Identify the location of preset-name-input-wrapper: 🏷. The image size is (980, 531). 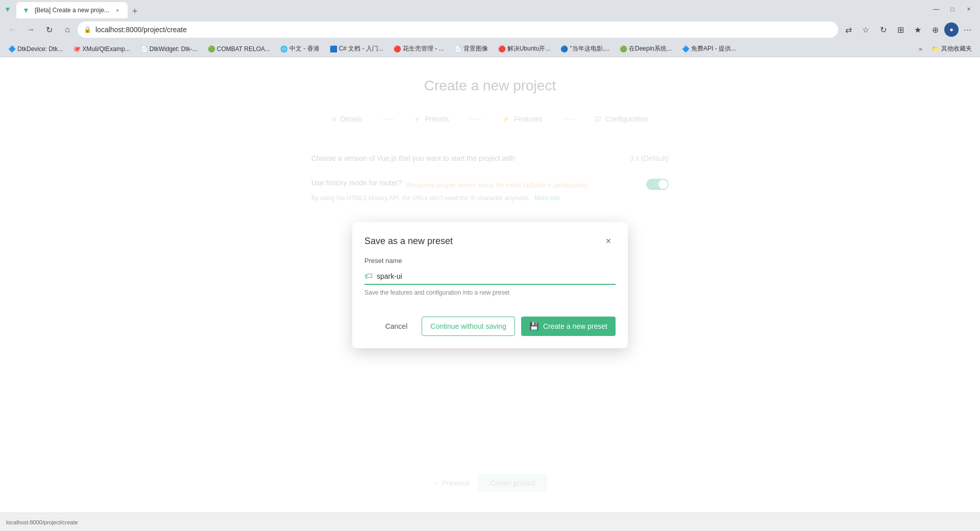
(490, 277).